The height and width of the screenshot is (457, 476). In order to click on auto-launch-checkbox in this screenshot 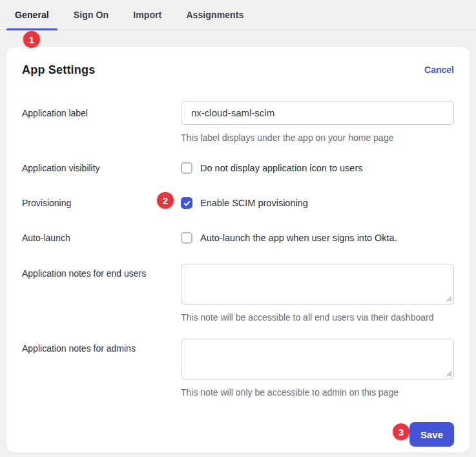, I will do `click(187, 238)`.